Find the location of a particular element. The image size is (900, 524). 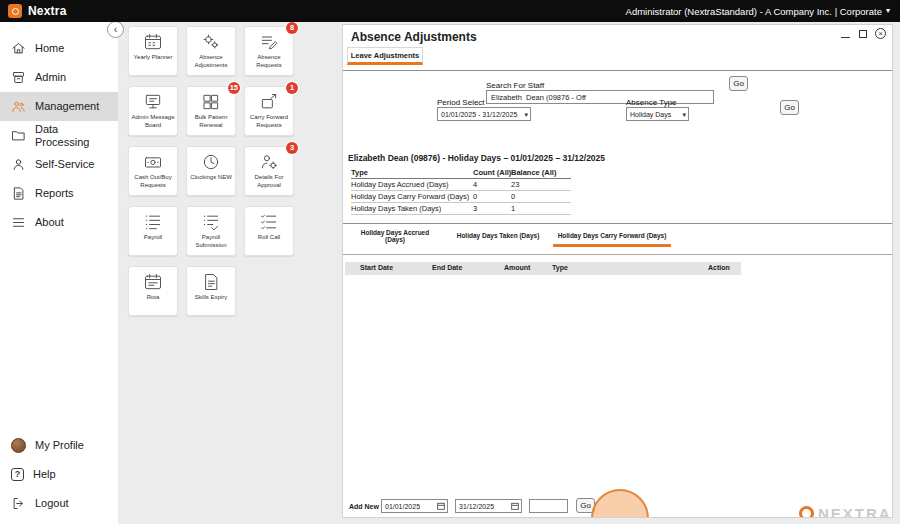

home-icon is located at coordinates (18, 48).